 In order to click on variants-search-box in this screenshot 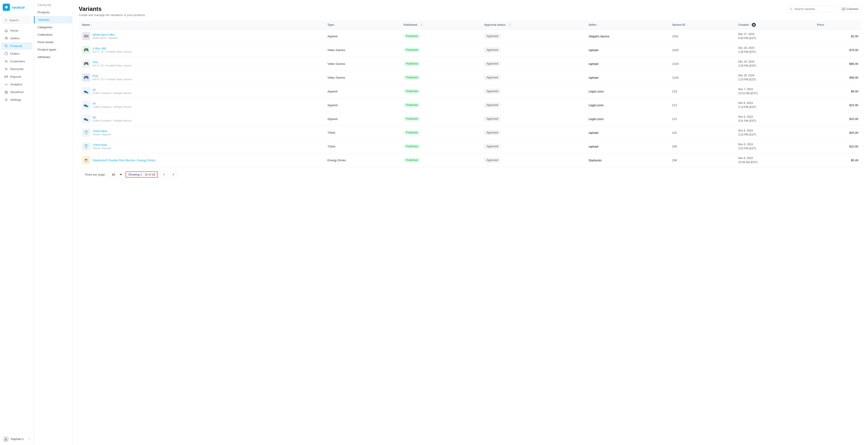, I will do `click(811, 9)`.